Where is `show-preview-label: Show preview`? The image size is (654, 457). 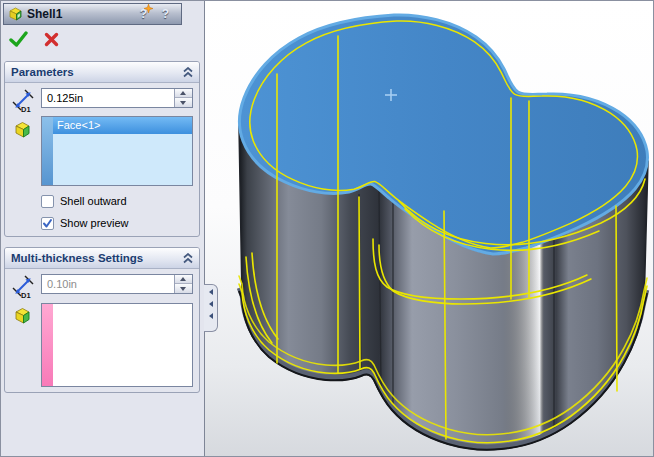
show-preview-label: Show preview is located at coordinates (94, 223).